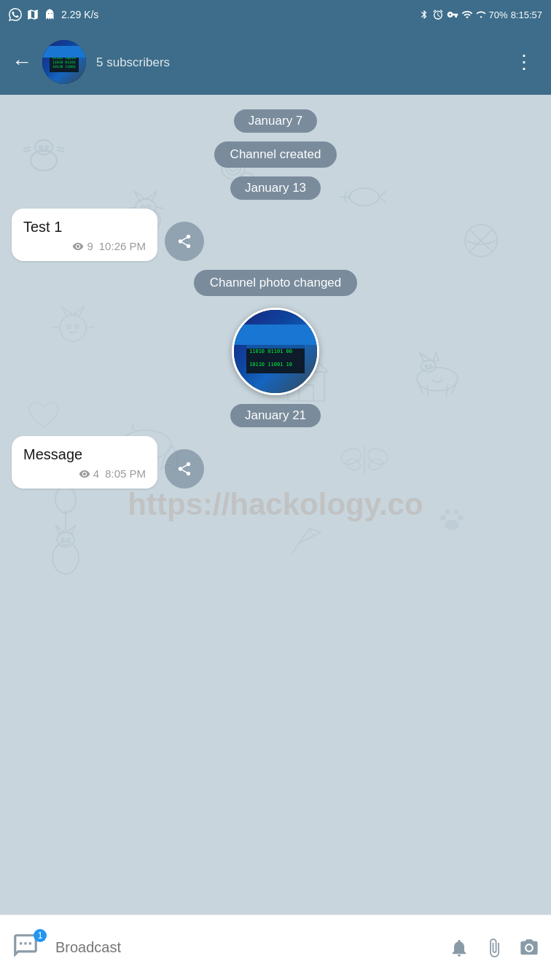  Describe the element at coordinates (64, 63) in the screenshot. I see `svg-text: 11010 01101` at that location.